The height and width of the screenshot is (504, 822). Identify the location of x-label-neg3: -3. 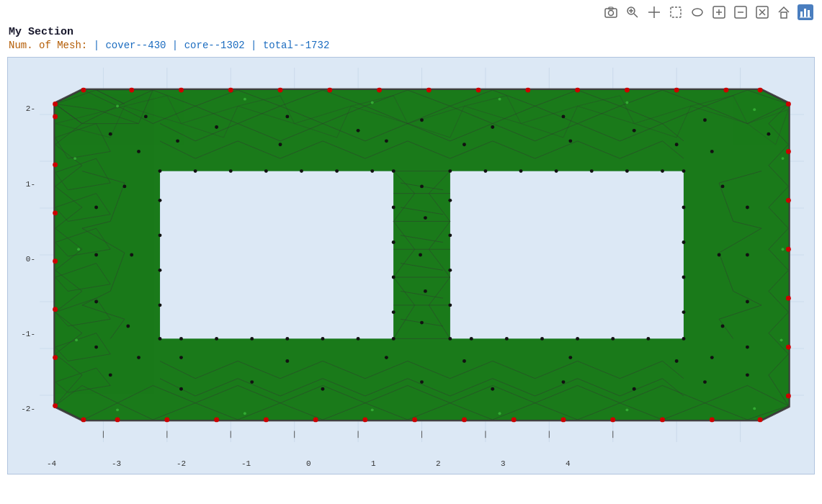
(117, 464).